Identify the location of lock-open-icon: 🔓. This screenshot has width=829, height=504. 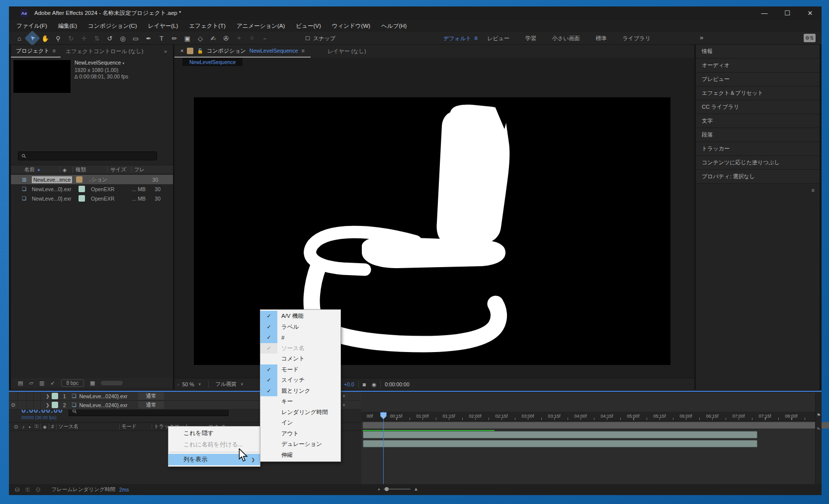
(200, 51).